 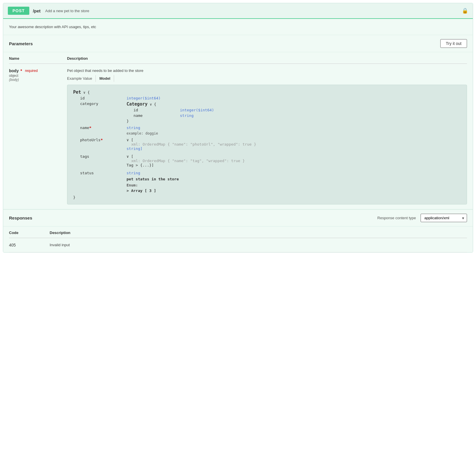 What do you see at coordinates (103, 98) in the screenshot?
I see `field-id-name: id` at bounding box center [103, 98].